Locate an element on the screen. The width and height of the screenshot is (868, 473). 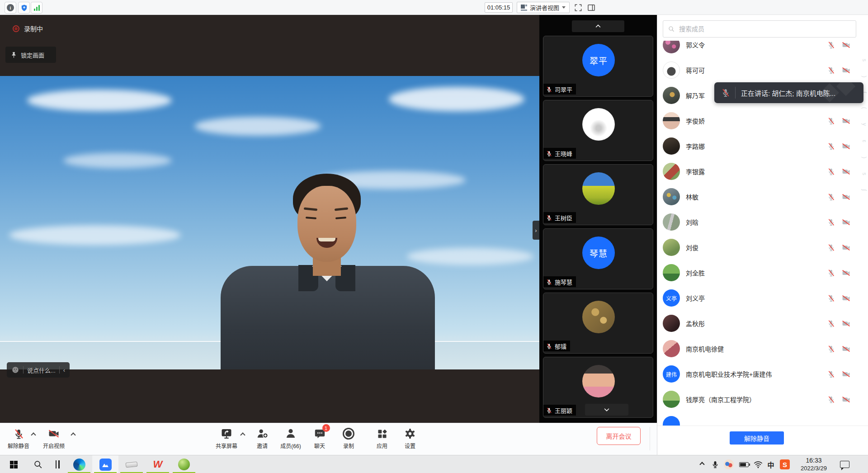
member-avatar is located at coordinates (671, 197).